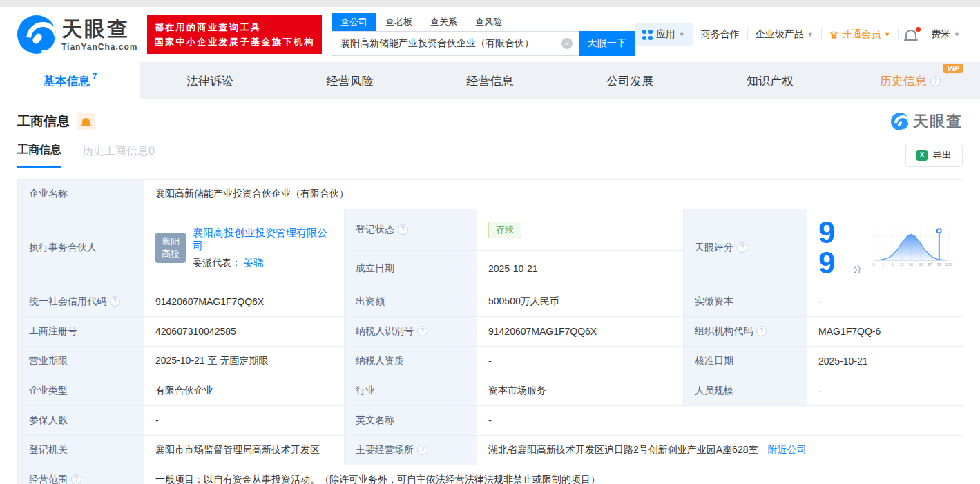  I want to click on business-term-value: 2025-10-21 至 无固定期限, so click(244, 362).